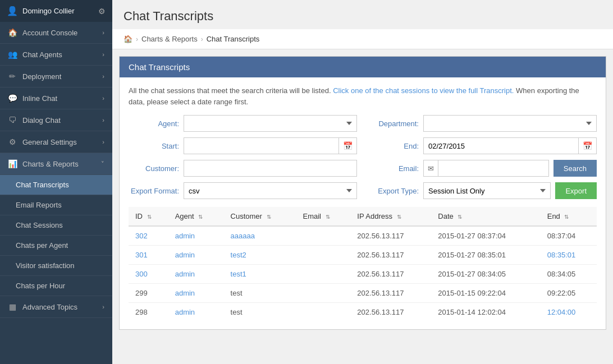 The width and height of the screenshot is (613, 364). Describe the element at coordinates (56, 164) in the screenshot. I see `sidebar-item-charts-reports: 📊 Charts & Reports ˅` at that location.